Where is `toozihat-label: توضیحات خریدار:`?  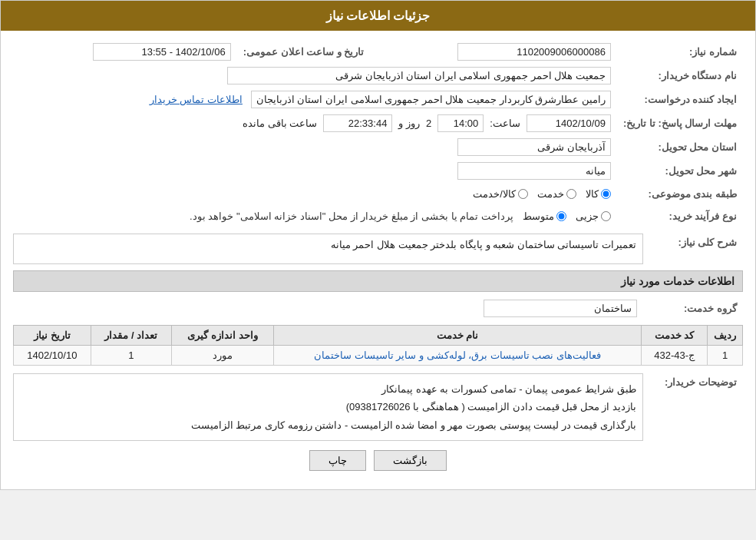 toozihat-label: توضیحات خریدار: is located at coordinates (693, 383).